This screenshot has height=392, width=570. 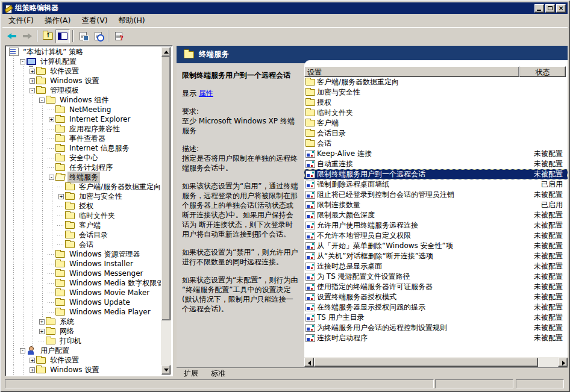 I want to click on toolbar, so click(x=285, y=36).